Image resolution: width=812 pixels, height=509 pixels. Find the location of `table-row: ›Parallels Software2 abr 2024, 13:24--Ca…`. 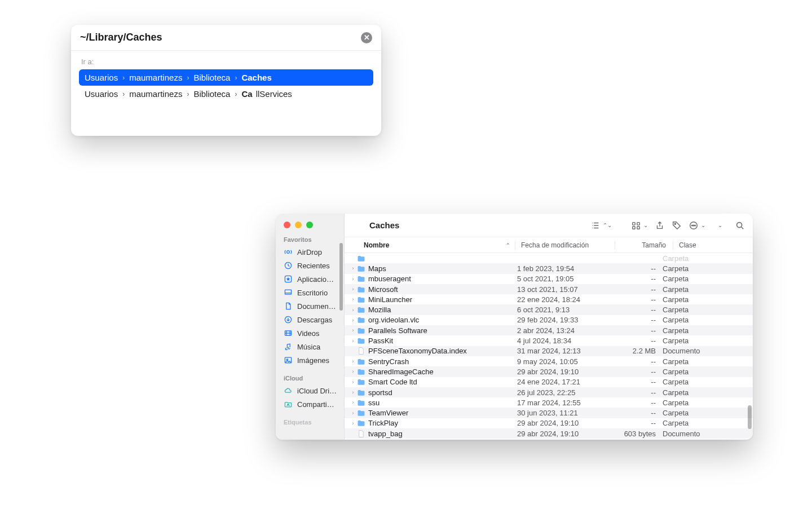

table-row: ›Parallels Software2 abr 2024, 13:24--Ca… is located at coordinates (549, 330).